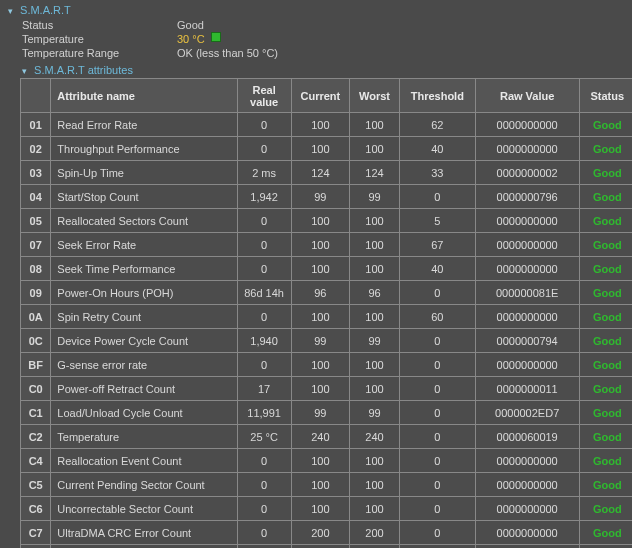 Image resolution: width=632 pixels, height=548 pixels. I want to click on attr-current: 240, so click(320, 437).